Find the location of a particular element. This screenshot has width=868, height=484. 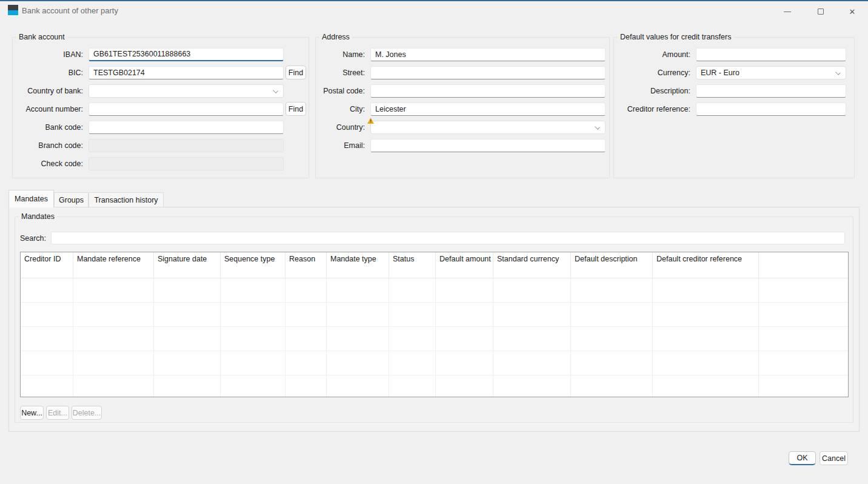

close-icon: ✕ is located at coordinates (852, 12).